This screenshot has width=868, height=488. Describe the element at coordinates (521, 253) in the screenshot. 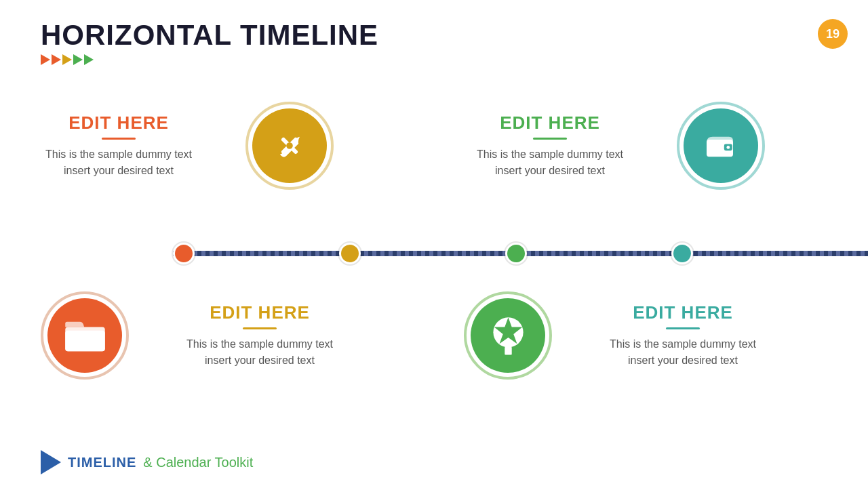

I see `timeline-dots` at that location.